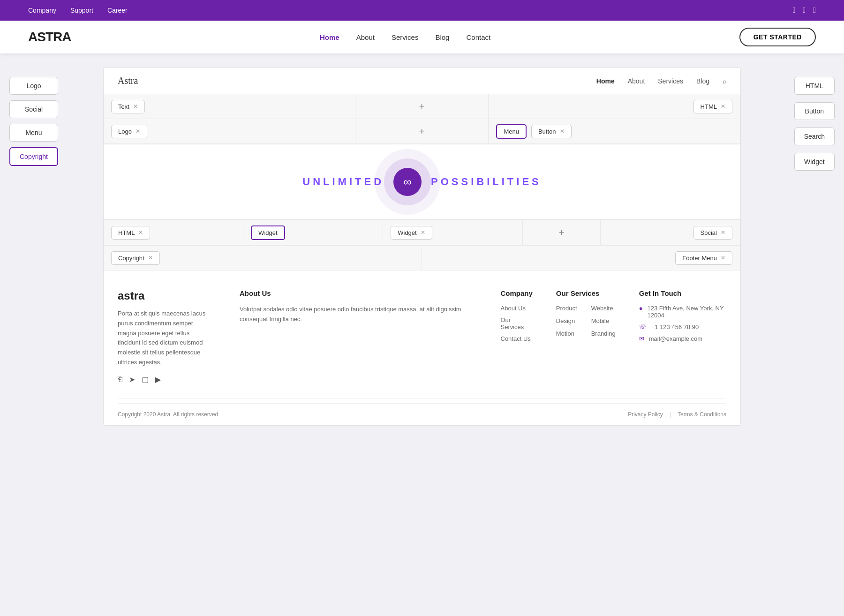 Image resolution: width=844 pixels, height=616 pixels. I want to click on footer-ig-icon: ▢, so click(145, 380).